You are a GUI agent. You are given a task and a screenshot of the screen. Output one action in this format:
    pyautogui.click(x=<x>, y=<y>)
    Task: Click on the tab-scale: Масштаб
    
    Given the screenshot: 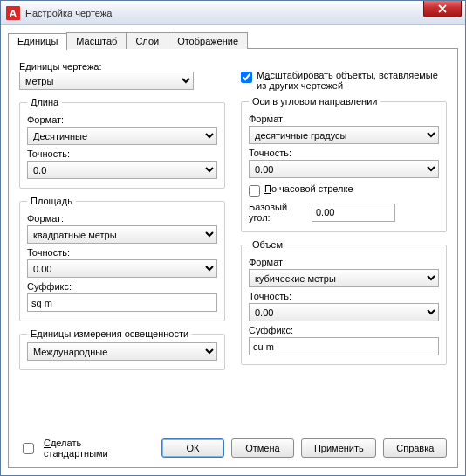 What is the action you would take?
    pyautogui.click(x=96, y=40)
    